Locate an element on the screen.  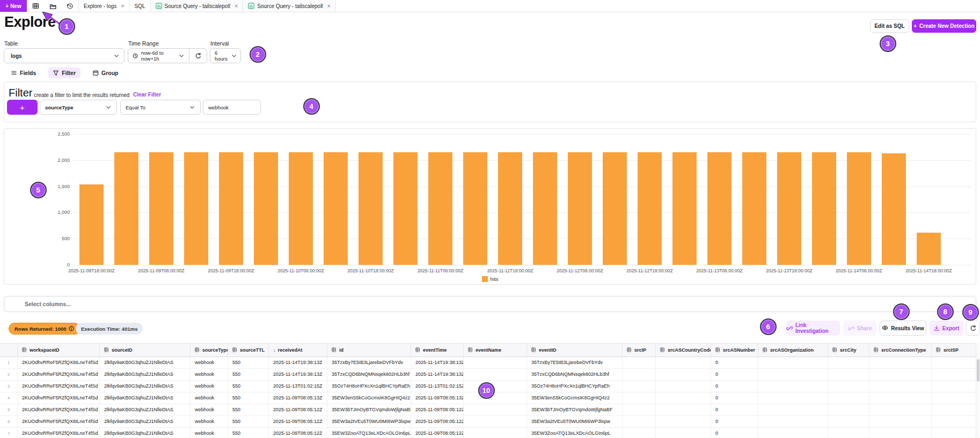
x-axis-tick-label: 2025-11-13T06:00:00Z is located at coordinates (720, 271).